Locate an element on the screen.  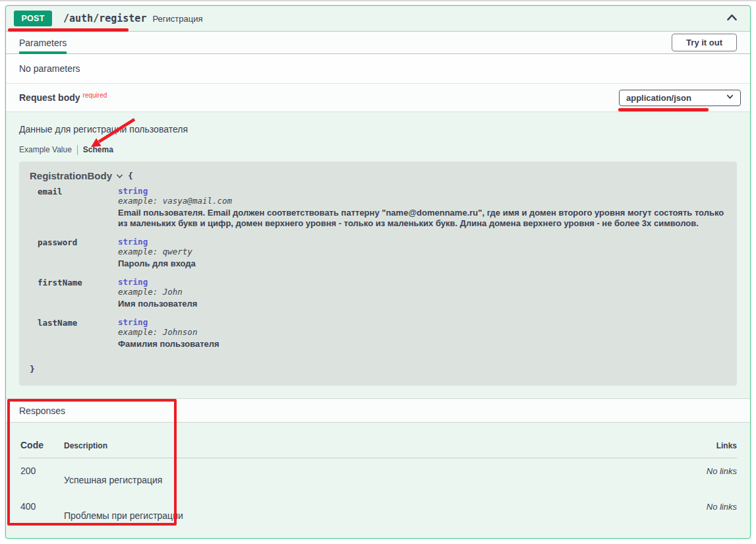
open-brace: { is located at coordinates (131, 175).